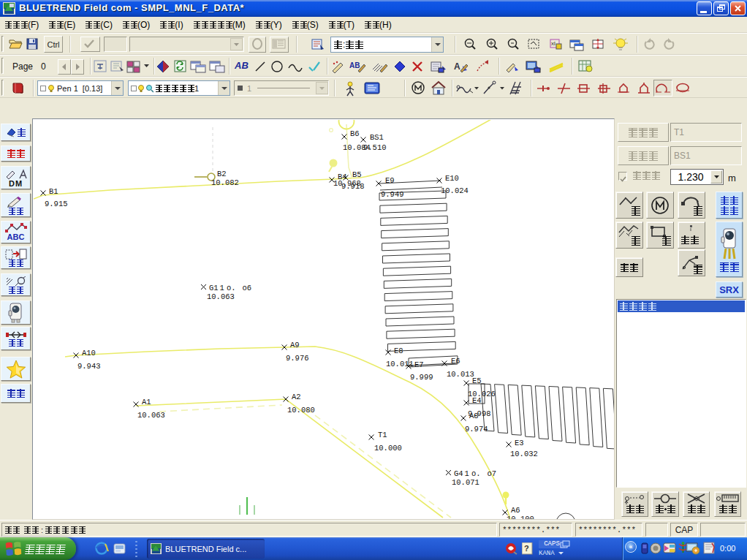  I want to click on svg-text: 9.949, so click(393, 194).